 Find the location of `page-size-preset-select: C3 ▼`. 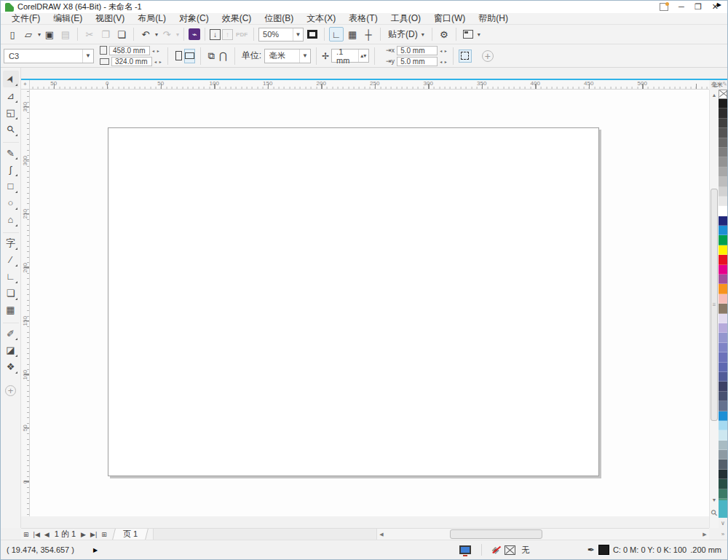

page-size-preset-select: C3 ▼ is located at coordinates (49, 56).